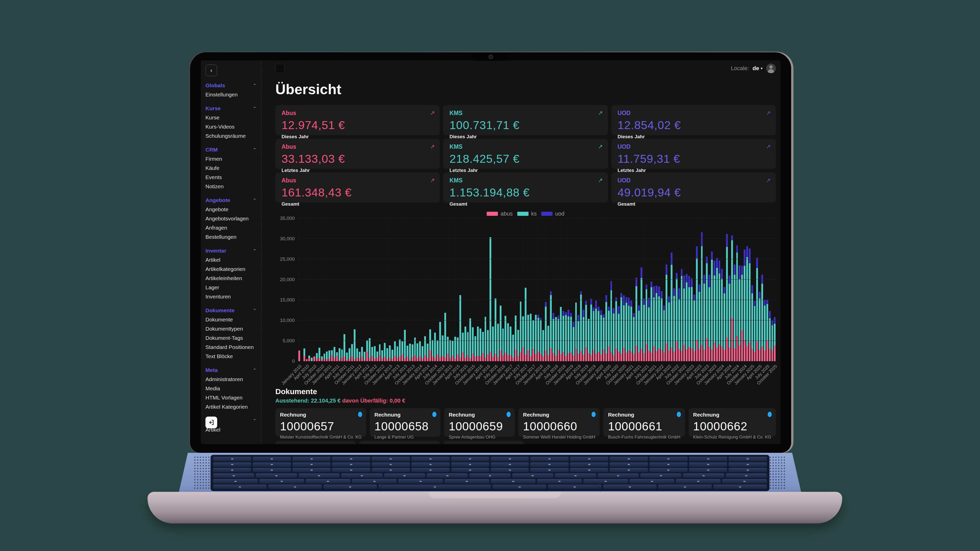 The image size is (980, 551). I want to click on sidebar-item-anfragen: Anfragen, so click(231, 228).